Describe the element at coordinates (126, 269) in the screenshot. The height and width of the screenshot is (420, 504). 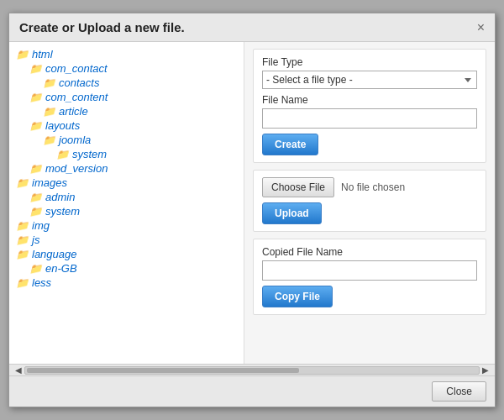
I see `tree-item-en-gb: 📁en-GB` at that location.